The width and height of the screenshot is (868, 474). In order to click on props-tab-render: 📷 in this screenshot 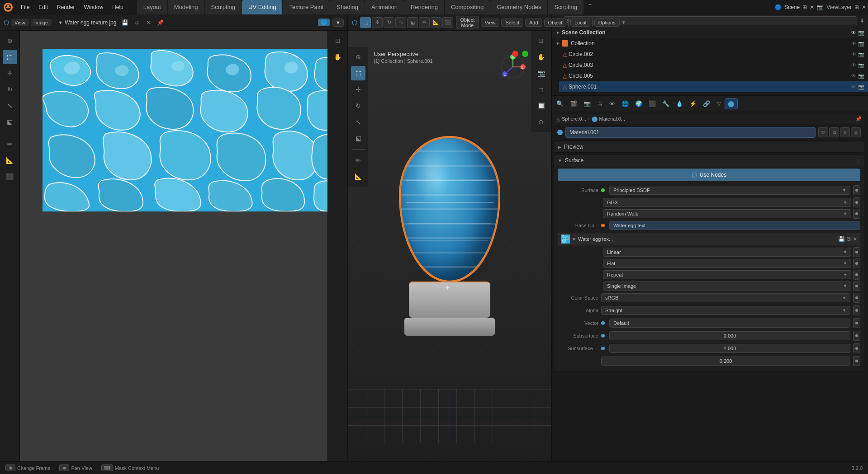, I will do `click(587, 104)`.